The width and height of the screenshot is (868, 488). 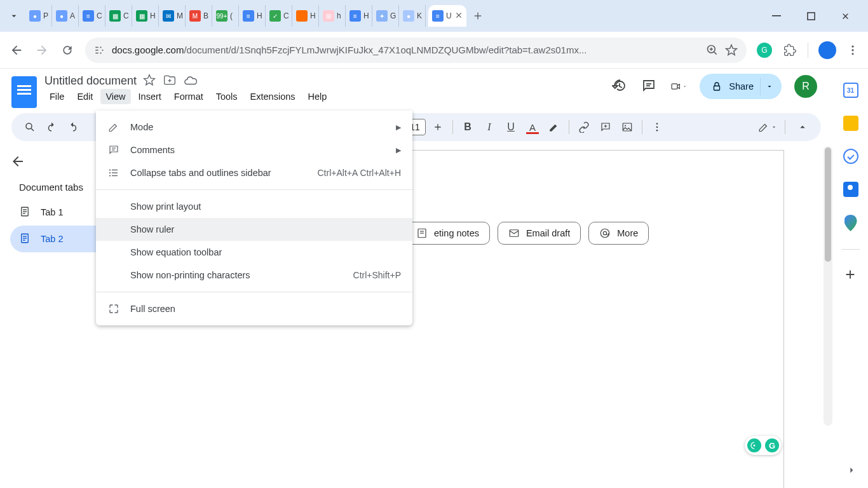 I want to click on menu-edit: Edit, so click(x=85, y=97).